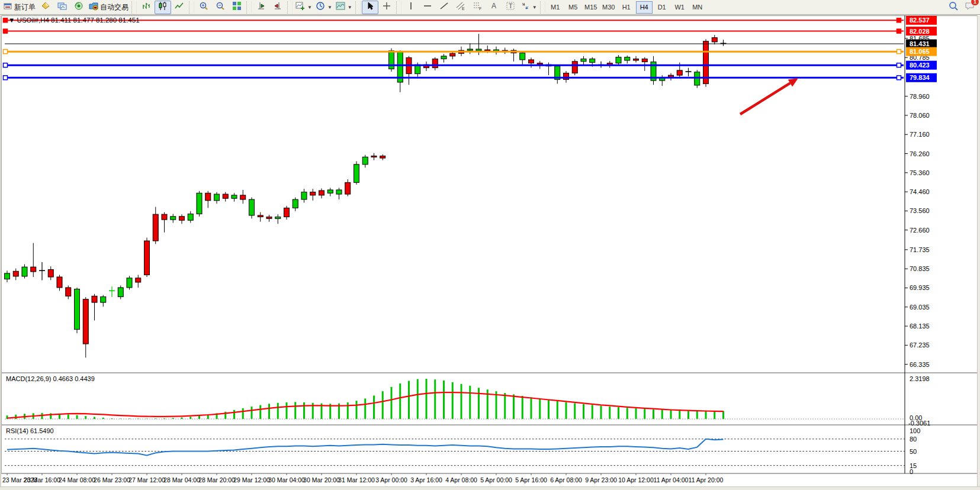  I want to click on rsi-tick-label: 50, so click(913, 452).